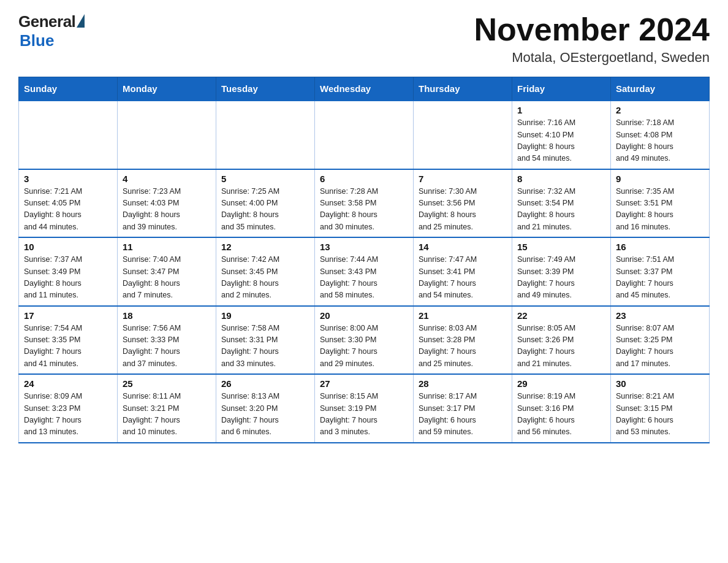  I want to click on calendar-cell: 11Sunrise: 7:40 AMSunset: 3:47 PMDayligh…, so click(167, 272).